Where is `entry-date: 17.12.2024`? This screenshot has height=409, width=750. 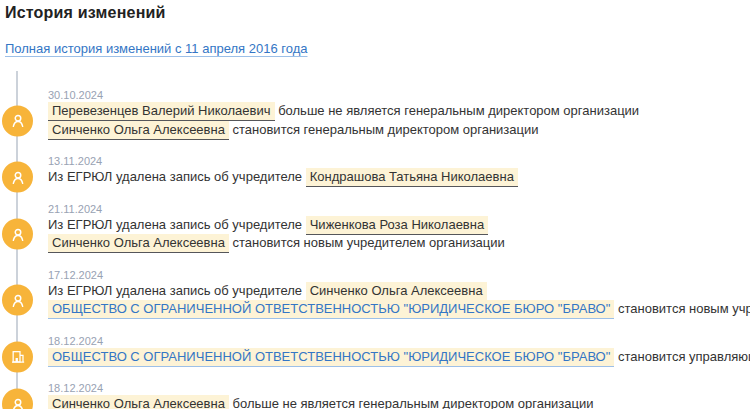
entry-date: 17.12.2024 is located at coordinates (399, 275).